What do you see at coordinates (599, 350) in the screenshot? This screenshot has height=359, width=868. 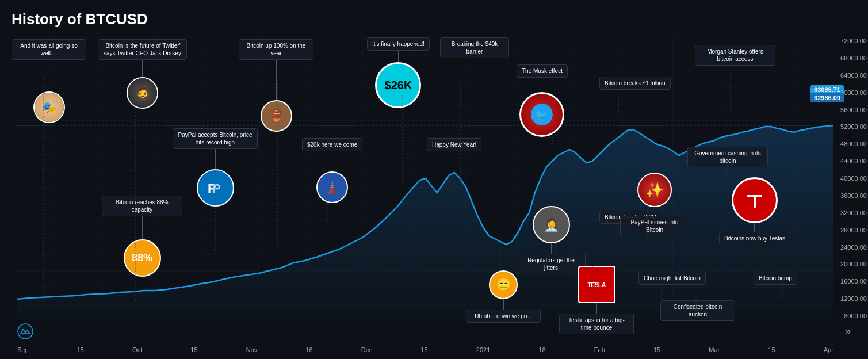 I see `x-label-feb: Feb` at bounding box center [599, 350].